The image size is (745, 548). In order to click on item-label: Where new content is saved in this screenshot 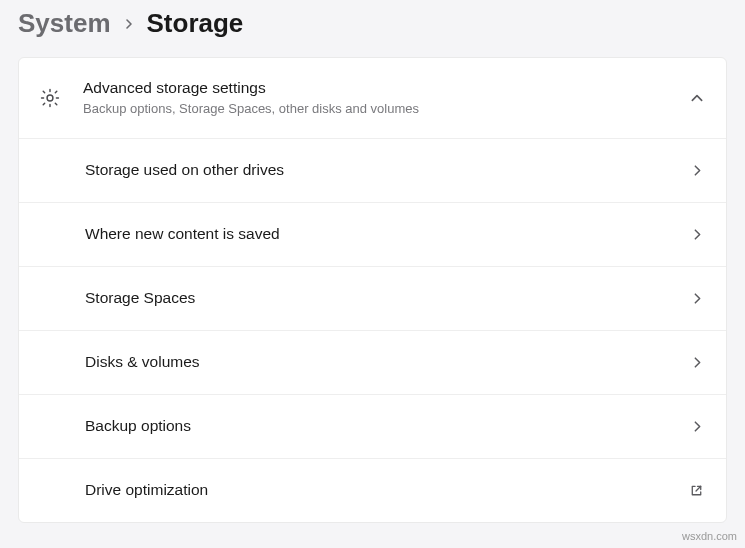, I will do `click(388, 234)`.